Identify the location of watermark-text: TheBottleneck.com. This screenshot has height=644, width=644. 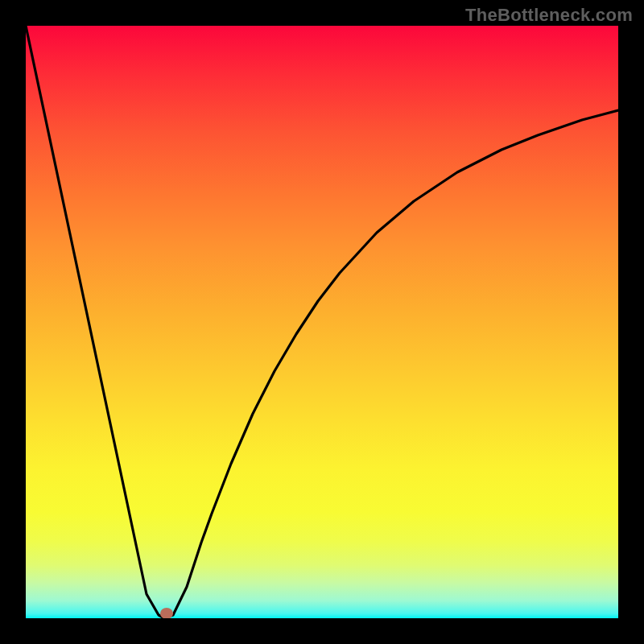
(549, 15).